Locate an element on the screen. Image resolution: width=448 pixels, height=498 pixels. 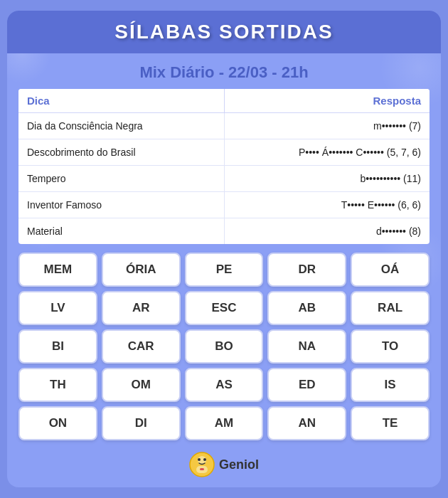
answer-3: b•••••••••• (11) is located at coordinates (327, 179).